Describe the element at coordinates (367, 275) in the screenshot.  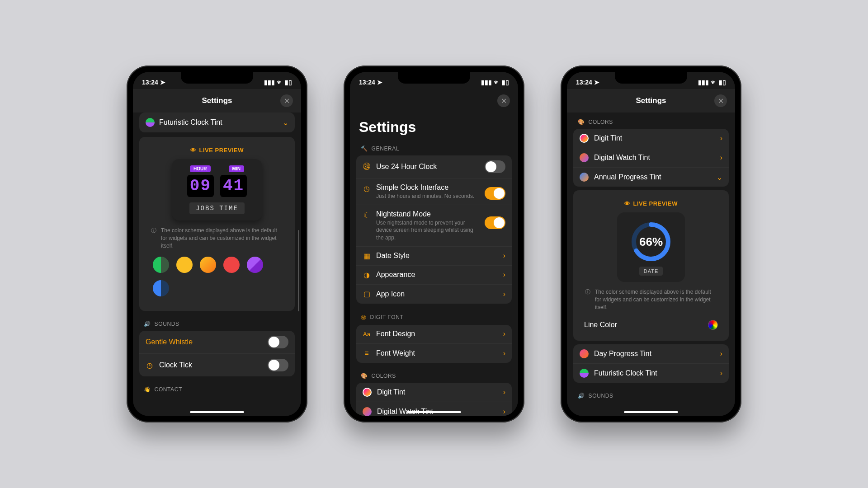
I see `brush-icon: ◑` at that location.